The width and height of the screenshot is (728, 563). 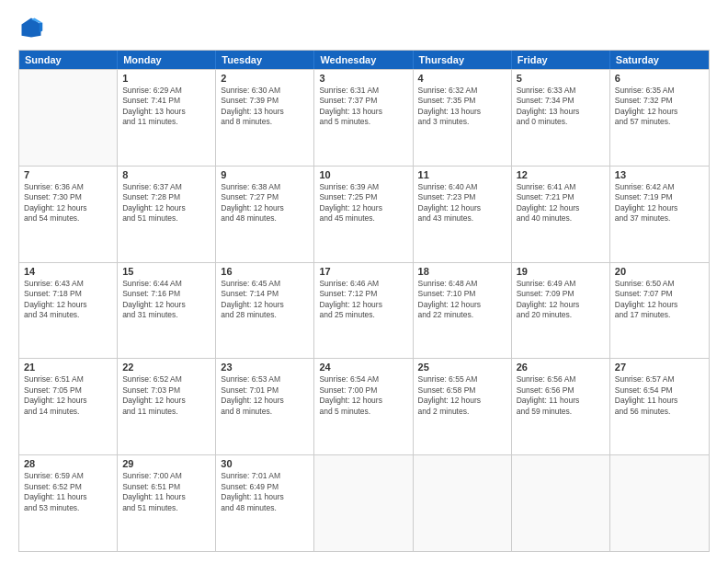 What do you see at coordinates (68, 367) in the screenshot?
I see `day-number: 21` at bounding box center [68, 367].